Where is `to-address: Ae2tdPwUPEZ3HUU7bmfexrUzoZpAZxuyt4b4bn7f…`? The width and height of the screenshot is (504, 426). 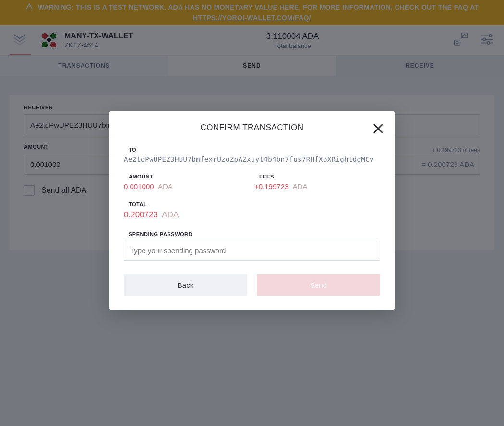
to-address: Ae2tdPwUPEZ3HUU7bmfexrUzoZpAZxuyt4b4bn7f… is located at coordinates (252, 159).